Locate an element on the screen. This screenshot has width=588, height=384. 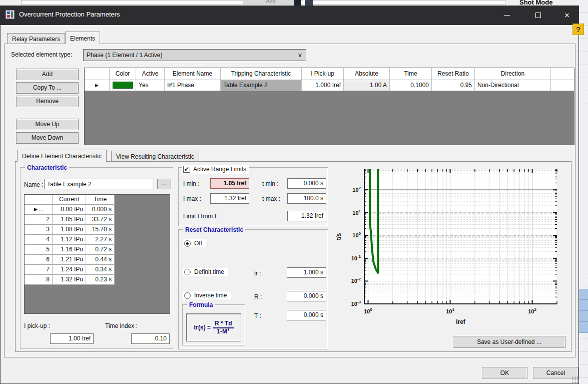
element-name-cell: I#1 Phase is located at coordinates (193, 86).